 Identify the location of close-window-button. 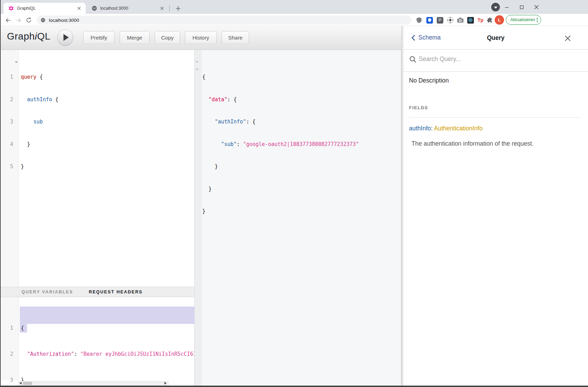
(536, 7).